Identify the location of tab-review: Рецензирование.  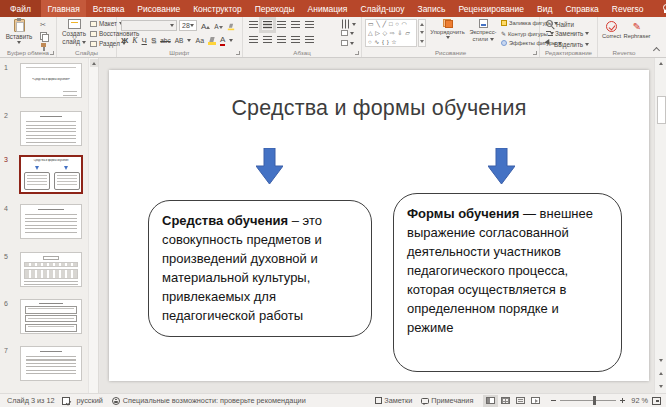
(492, 8).